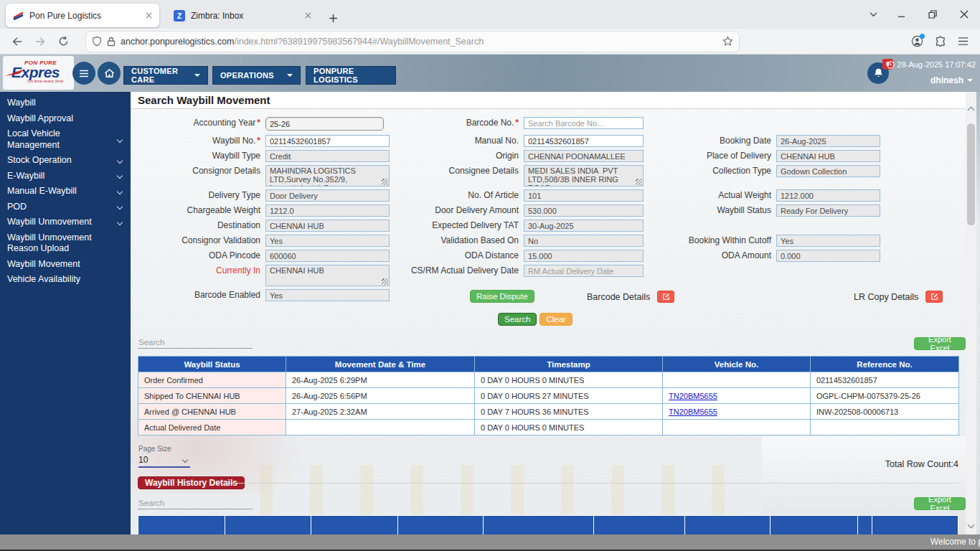 The image size is (980, 551). I want to click on account-icon, so click(917, 42).